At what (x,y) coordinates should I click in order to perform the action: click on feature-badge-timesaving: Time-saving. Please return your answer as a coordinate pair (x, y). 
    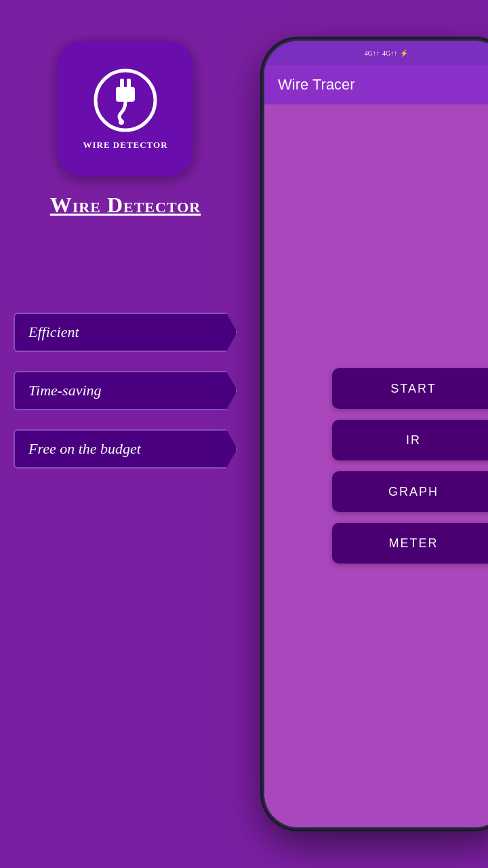
    Looking at the image, I should click on (125, 391).